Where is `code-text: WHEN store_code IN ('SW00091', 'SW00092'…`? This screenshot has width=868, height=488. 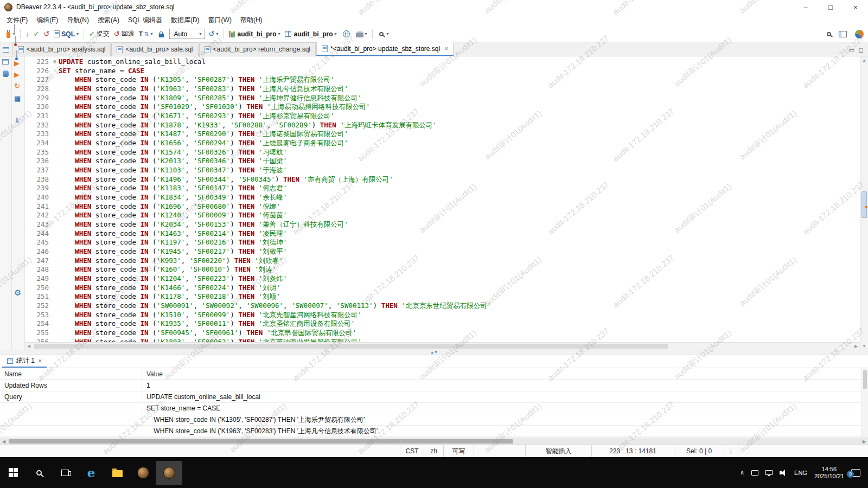
code-text: WHEN store_code IN ('SW00091', 'SW00092'… is located at coordinates (275, 306).